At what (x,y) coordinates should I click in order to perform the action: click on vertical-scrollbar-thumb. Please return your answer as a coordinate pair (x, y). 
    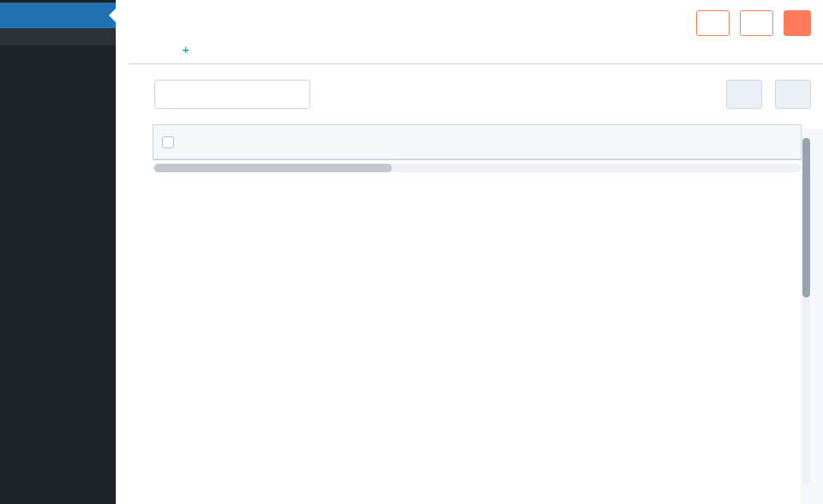
    Looking at the image, I should click on (806, 218).